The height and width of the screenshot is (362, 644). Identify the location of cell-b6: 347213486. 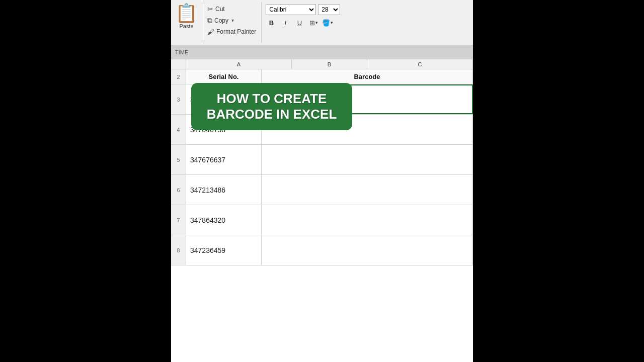
(224, 190).